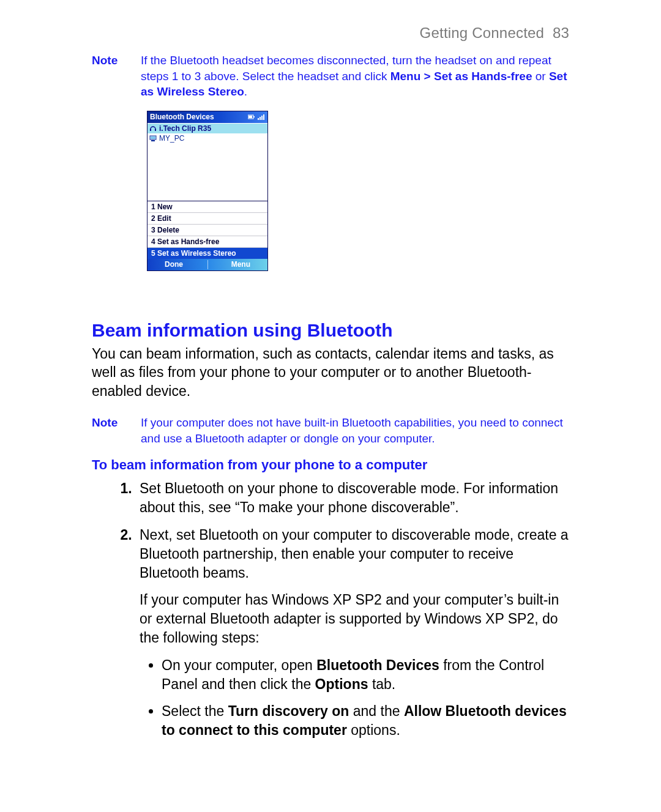 The width and height of the screenshot is (661, 812). I want to click on note-body: If your computer does not have built-in …, so click(355, 431).